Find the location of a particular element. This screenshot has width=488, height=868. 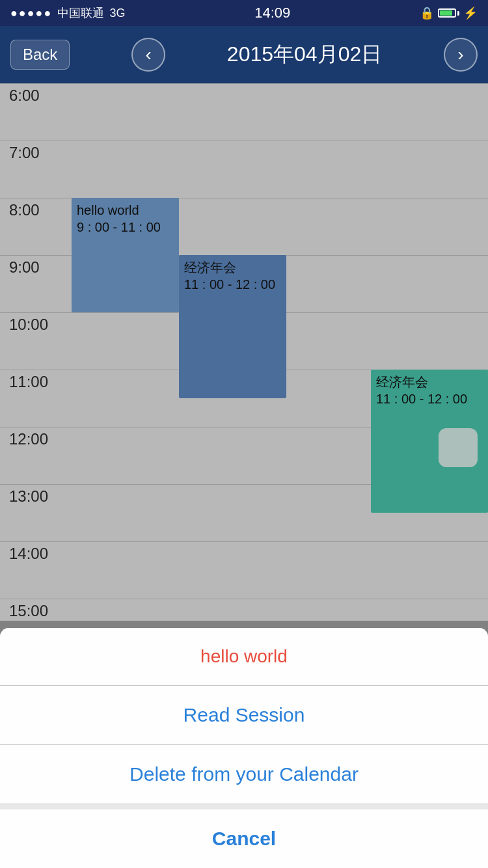

event-time: 9 : 00 - 11 : 00 is located at coordinates (125, 227).